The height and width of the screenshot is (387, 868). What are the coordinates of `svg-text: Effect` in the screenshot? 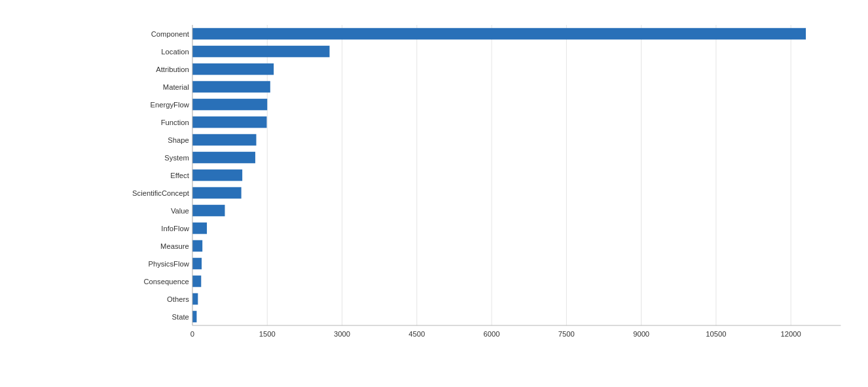 It's located at (179, 175).